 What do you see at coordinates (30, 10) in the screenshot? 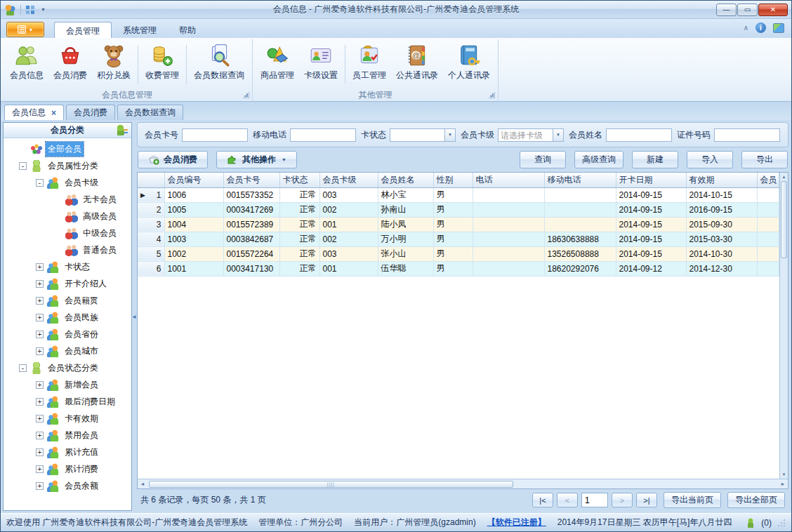
I see `customize-toolbar-icon` at bounding box center [30, 10].